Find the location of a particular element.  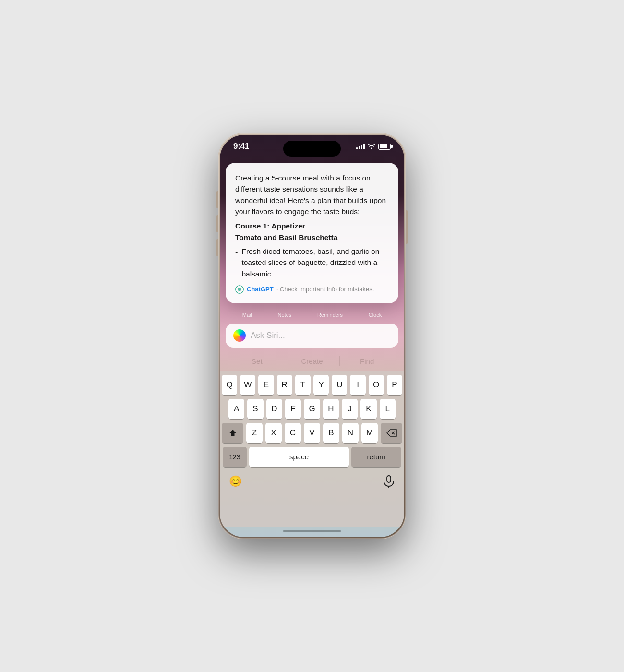

emoji-key: 😊 is located at coordinates (235, 481).